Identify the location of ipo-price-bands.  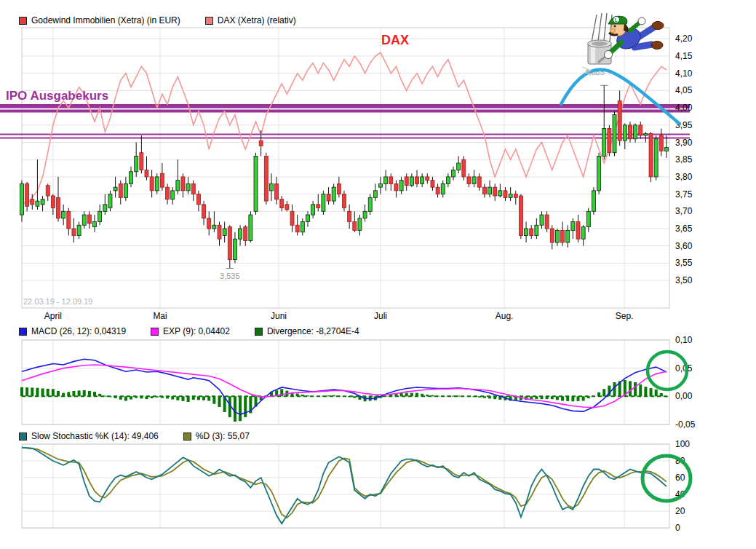
(345, 122).